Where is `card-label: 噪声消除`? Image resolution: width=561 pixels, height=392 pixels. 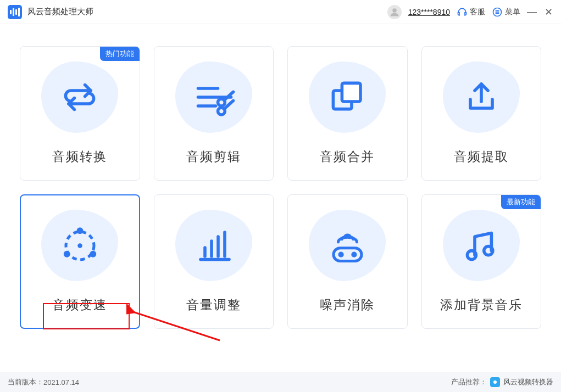 card-label: 噪声消除 is located at coordinates (347, 305).